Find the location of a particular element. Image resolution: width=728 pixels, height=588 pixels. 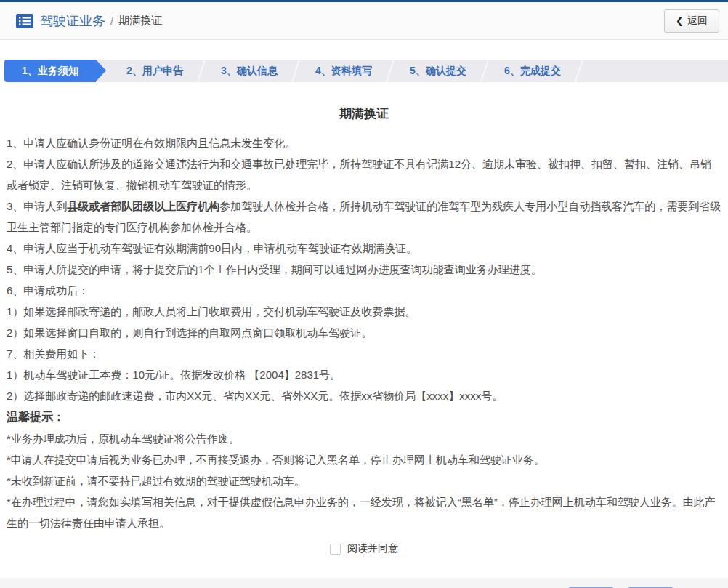

notice-paragraph: 2、申请人应确认所涉及的道路交通违法行为和交通事故已处理完毕，所持驾驶证不具有记… is located at coordinates (364, 174).